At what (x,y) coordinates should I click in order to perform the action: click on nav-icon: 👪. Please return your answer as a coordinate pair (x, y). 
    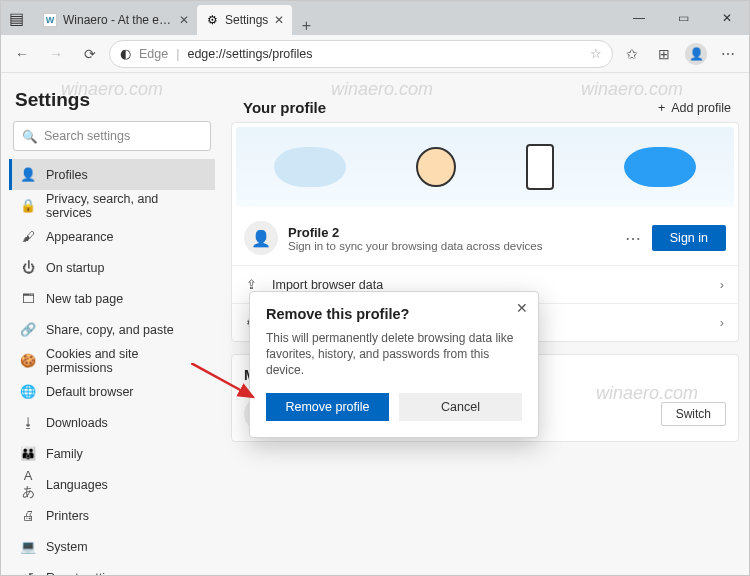
    Looking at the image, I should click on (28, 454).